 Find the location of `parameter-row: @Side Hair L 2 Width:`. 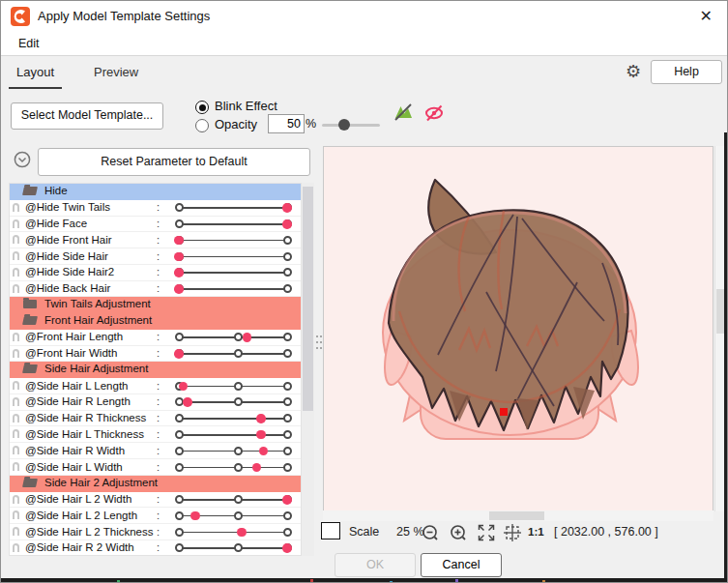

parameter-row: @Side Hair L 2 Width: is located at coordinates (155, 501).